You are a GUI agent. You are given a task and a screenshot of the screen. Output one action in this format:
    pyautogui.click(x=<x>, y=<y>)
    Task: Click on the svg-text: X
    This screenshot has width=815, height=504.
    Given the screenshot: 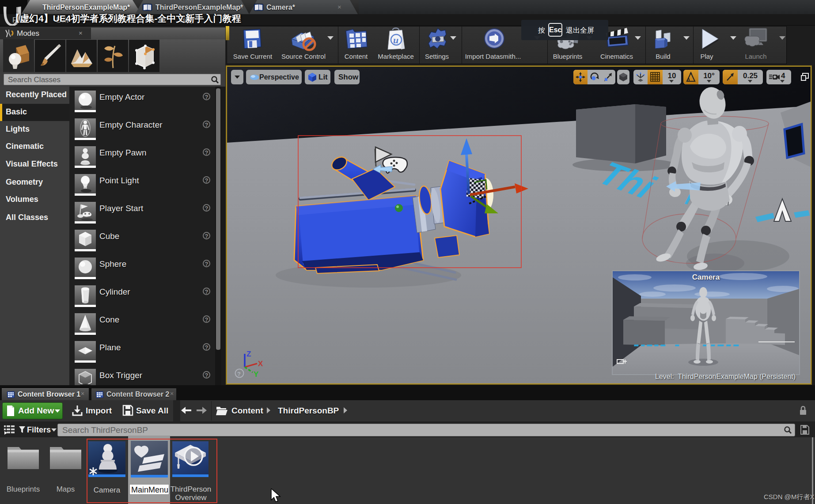 What is the action you would take?
    pyautogui.click(x=261, y=364)
    